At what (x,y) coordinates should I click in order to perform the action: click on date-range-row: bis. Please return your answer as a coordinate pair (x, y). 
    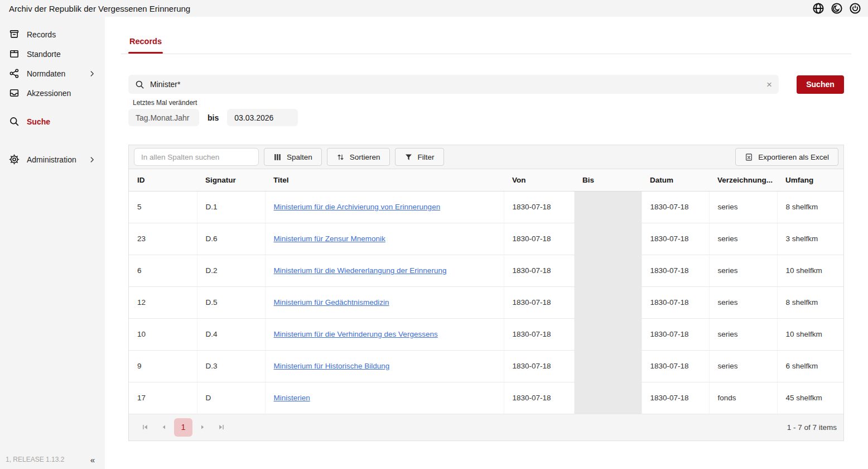
    Looking at the image, I should click on (486, 117).